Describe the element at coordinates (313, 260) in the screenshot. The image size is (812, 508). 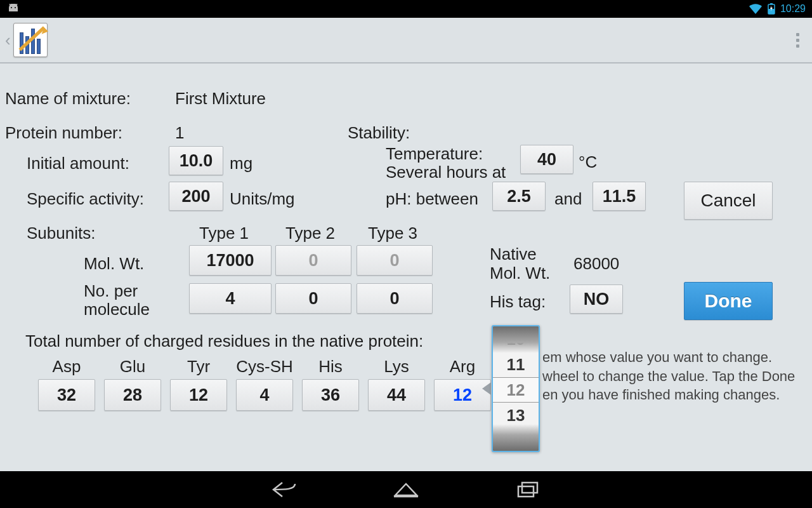
I see `molwt-type2-field: 0` at that location.